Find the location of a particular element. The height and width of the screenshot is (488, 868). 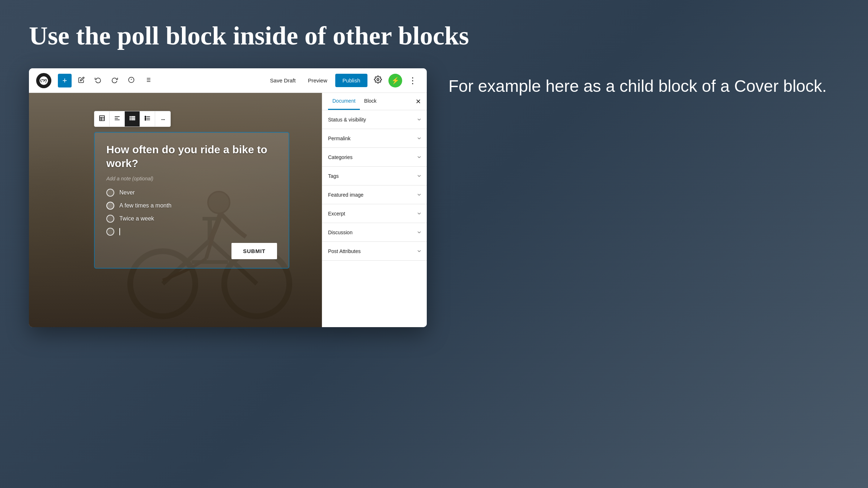

sidebar-section-post-attributes-header: Post Attributes › is located at coordinates (375, 251).